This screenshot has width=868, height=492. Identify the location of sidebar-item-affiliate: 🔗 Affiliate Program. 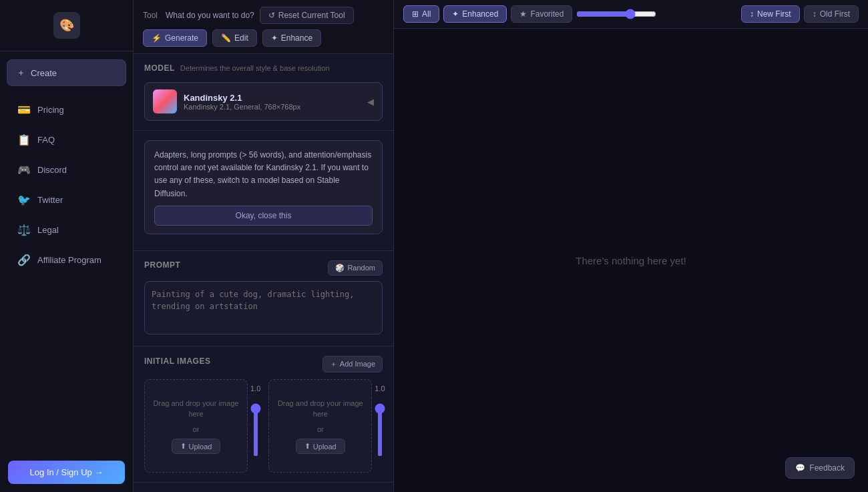
(67, 260).